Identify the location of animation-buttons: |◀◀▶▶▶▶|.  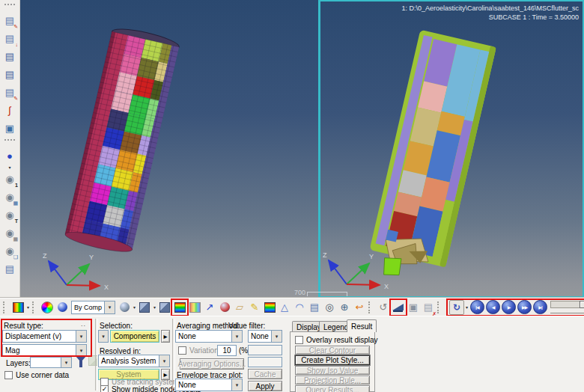
(509, 307).